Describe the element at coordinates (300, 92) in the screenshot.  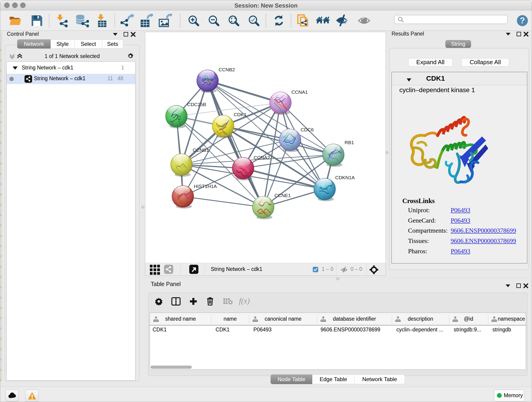
I see `svg-text: CCNA1` at that location.